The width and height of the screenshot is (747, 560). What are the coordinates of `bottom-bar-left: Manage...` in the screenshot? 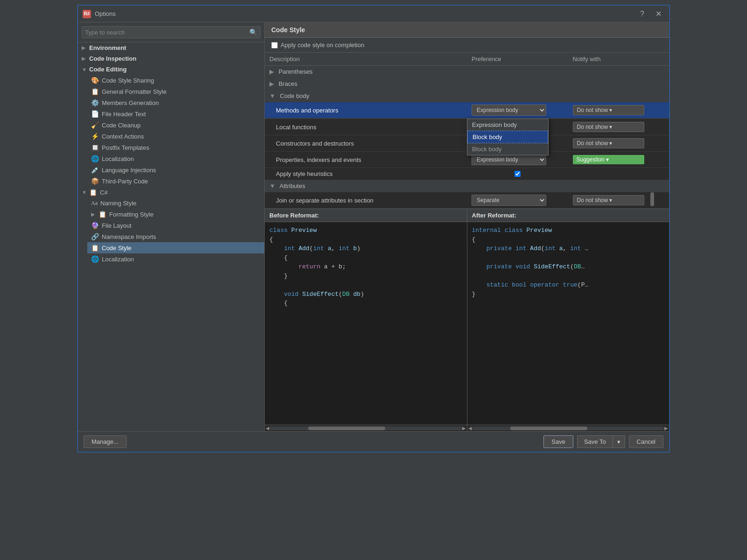 It's located at (105, 441).